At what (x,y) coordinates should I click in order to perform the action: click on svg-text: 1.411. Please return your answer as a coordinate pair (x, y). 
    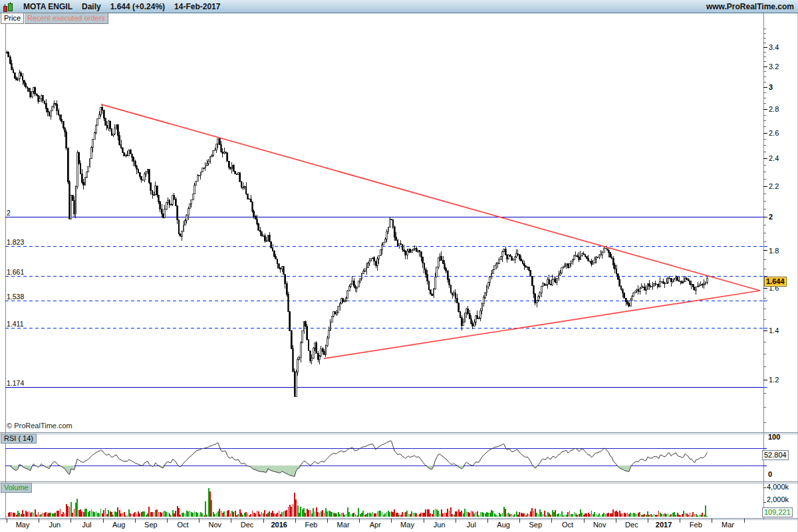
    Looking at the image, I should click on (15, 324).